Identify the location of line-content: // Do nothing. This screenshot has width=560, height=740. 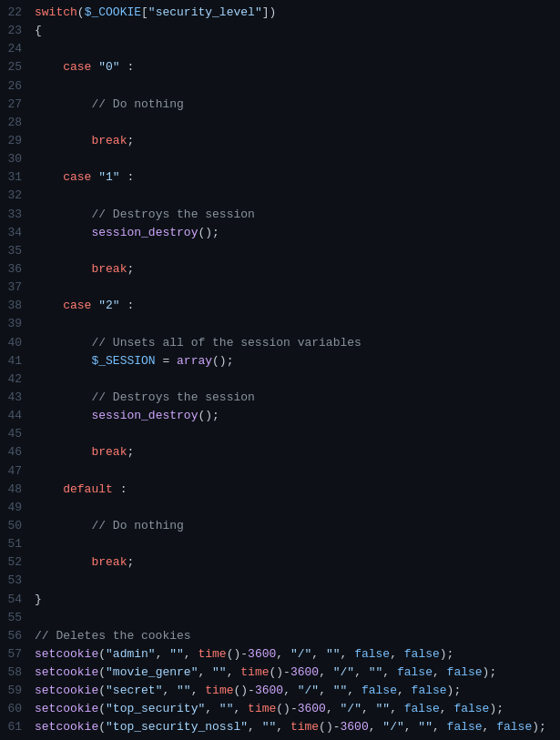
(297, 526).